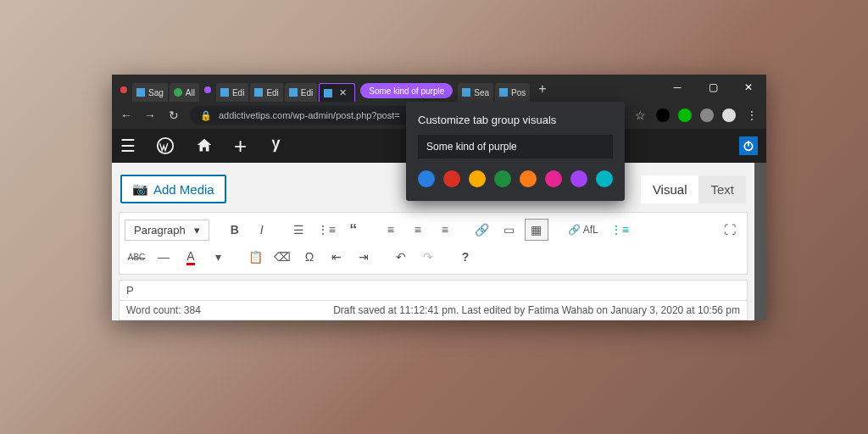 This screenshot has height=434, width=868. Describe the element at coordinates (713, 87) in the screenshot. I see `maximize-button: ▢` at that location.